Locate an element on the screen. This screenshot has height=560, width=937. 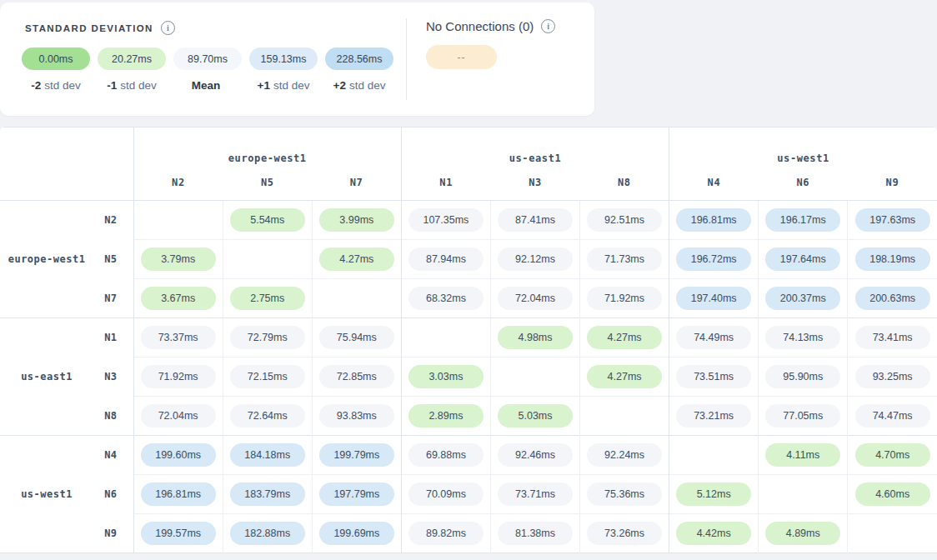
node-column-header: N4 is located at coordinates (714, 183).